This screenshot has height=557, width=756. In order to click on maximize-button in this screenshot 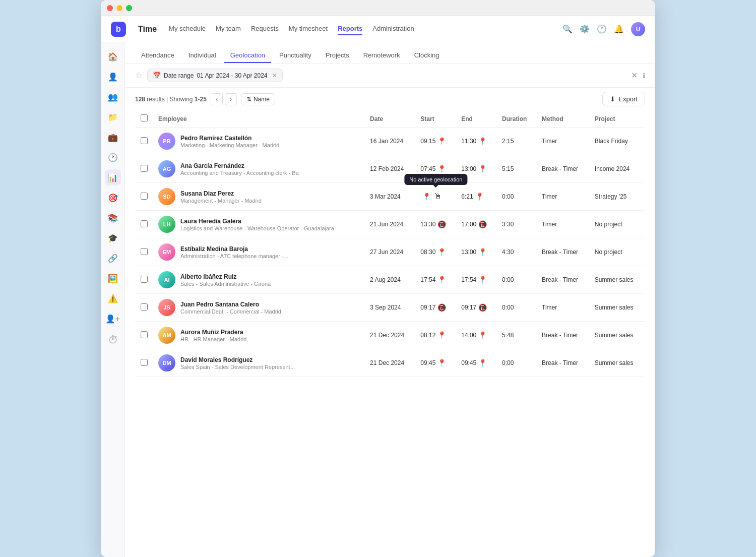, I will do `click(129, 8)`.